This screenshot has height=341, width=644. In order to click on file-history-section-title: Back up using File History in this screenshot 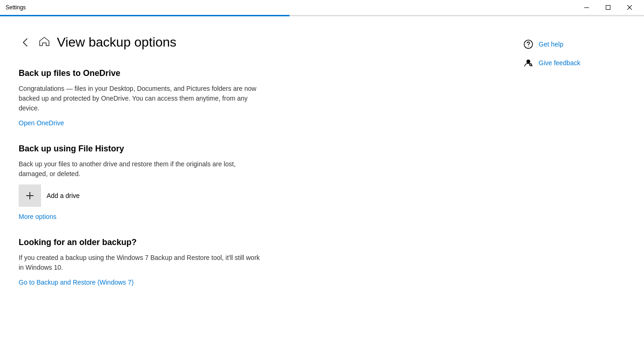, I will do `click(270, 149)`.